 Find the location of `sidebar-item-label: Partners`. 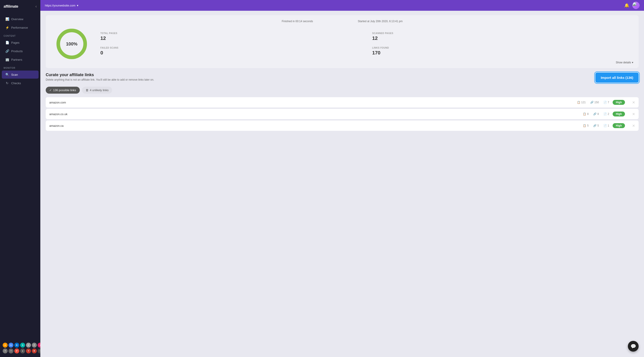

sidebar-item-label: Partners is located at coordinates (17, 60).